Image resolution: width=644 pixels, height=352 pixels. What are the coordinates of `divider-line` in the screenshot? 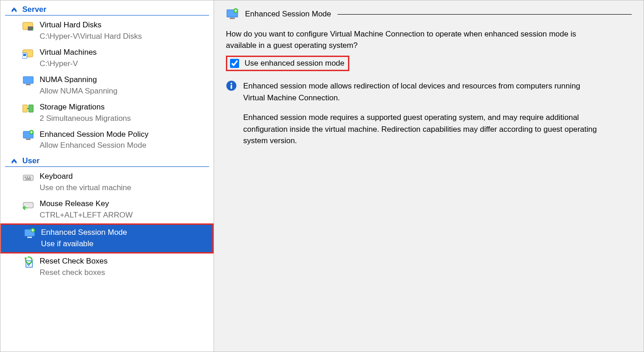 It's located at (485, 15).